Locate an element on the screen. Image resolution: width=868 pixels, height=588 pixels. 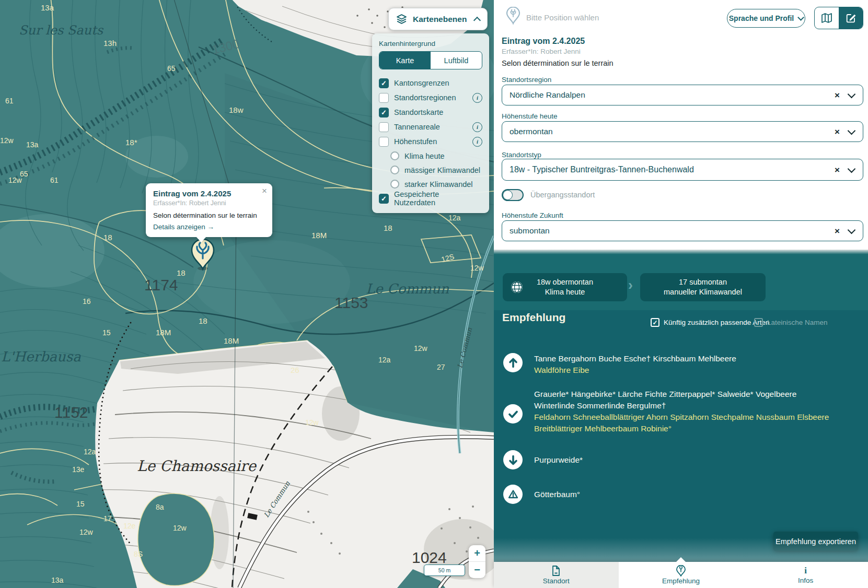
tab-label: Infos is located at coordinates (806, 581).